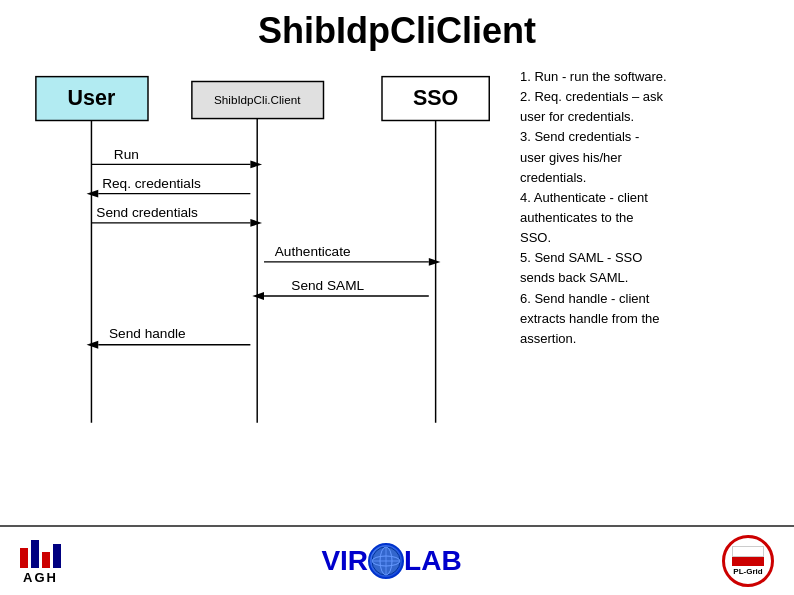 This screenshot has width=794, height=595. What do you see at coordinates (386, 561) in the screenshot?
I see `virolab-globe-icon` at bounding box center [386, 561].